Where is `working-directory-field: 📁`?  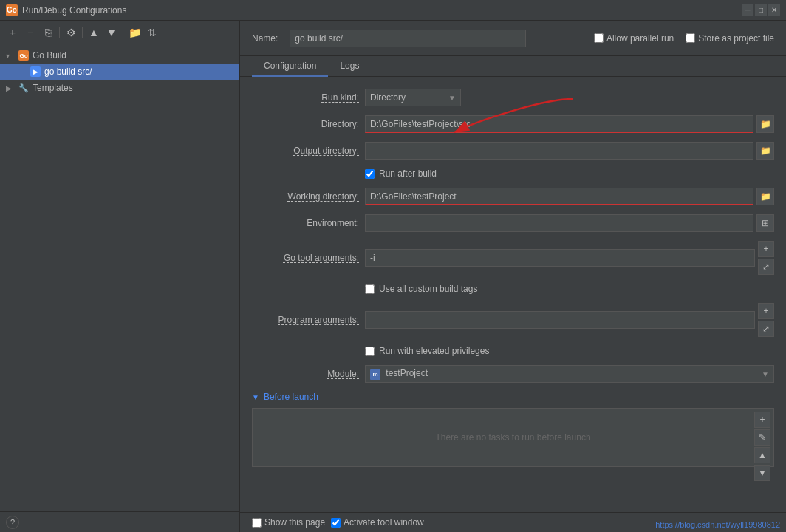 working-directory-field: 📁 is located at coordinates (570, 197).